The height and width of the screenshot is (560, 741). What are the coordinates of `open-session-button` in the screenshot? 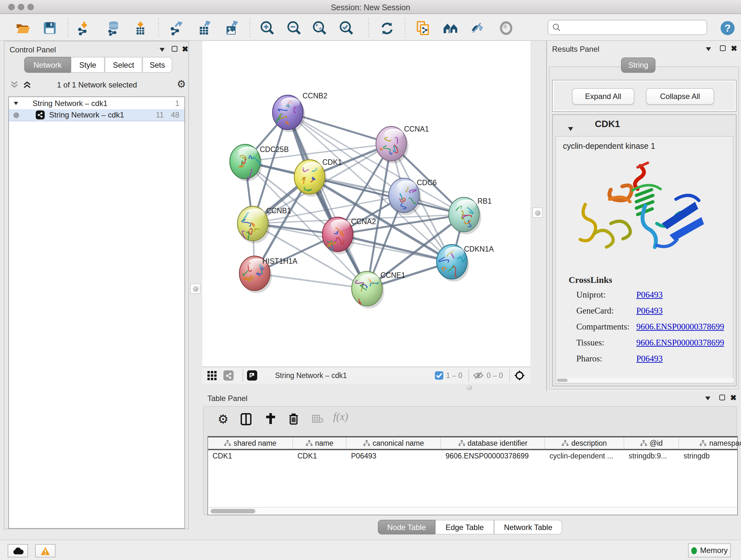 It's located at (23, 28).